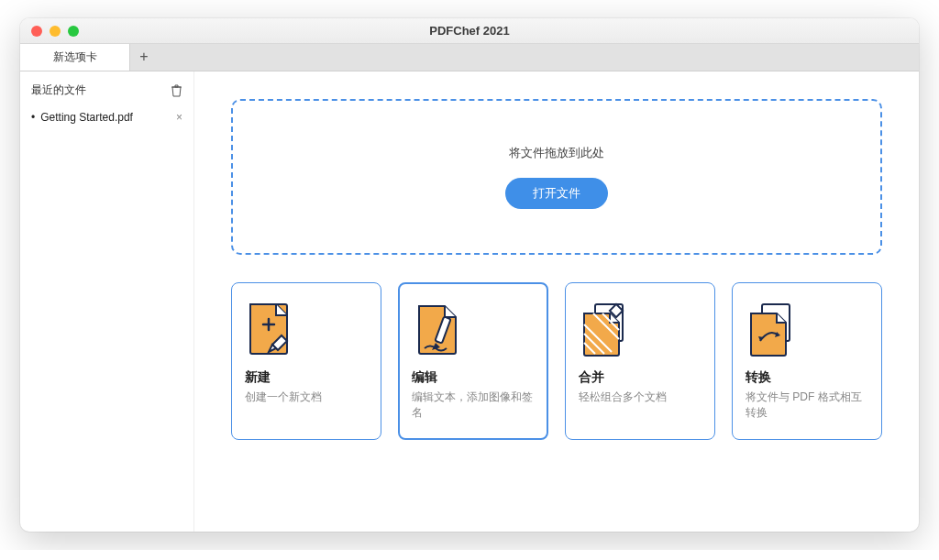 The height and width of the screenshot is (560, 939). Describe the element at coordinates (306, 398) in the screenshot. I see `card-subtitle: 创建一个新文档` at that location.